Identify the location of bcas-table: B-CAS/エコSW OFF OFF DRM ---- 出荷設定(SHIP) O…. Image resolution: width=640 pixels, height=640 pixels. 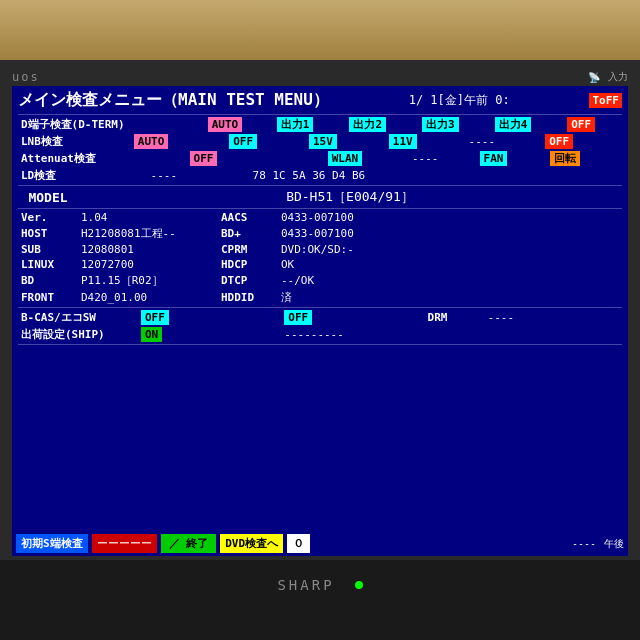
(320, 326).